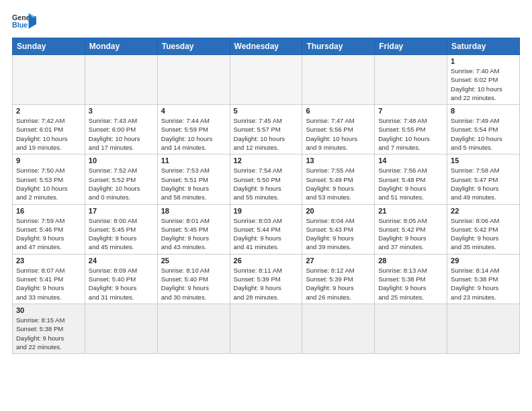 Image resolution: width=532 pixels, height=411 pixels. I want to click on day-info: Sunrise: 7:59 AMSunset: 5:46 PMDaylight:…, so click(48, 234).